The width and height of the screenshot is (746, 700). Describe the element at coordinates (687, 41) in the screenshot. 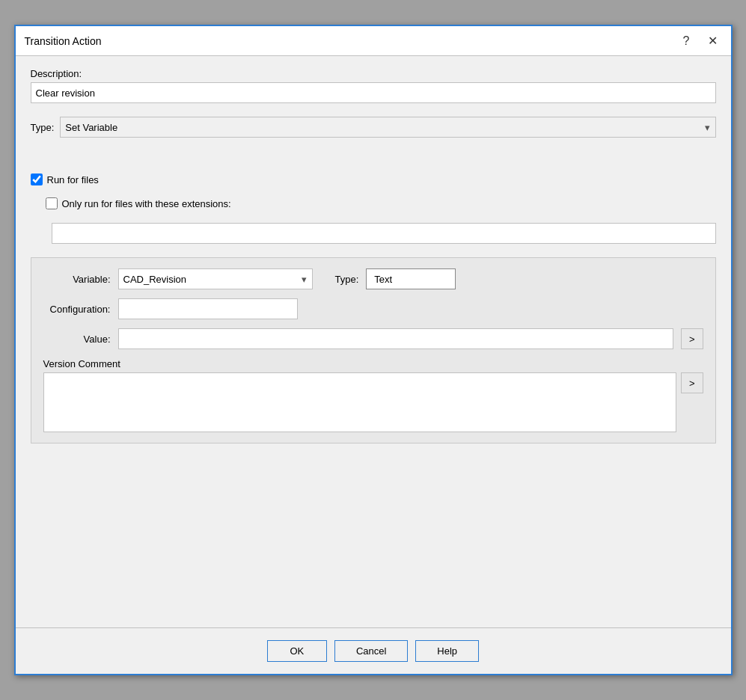

I see `help-button: ?` at that location.